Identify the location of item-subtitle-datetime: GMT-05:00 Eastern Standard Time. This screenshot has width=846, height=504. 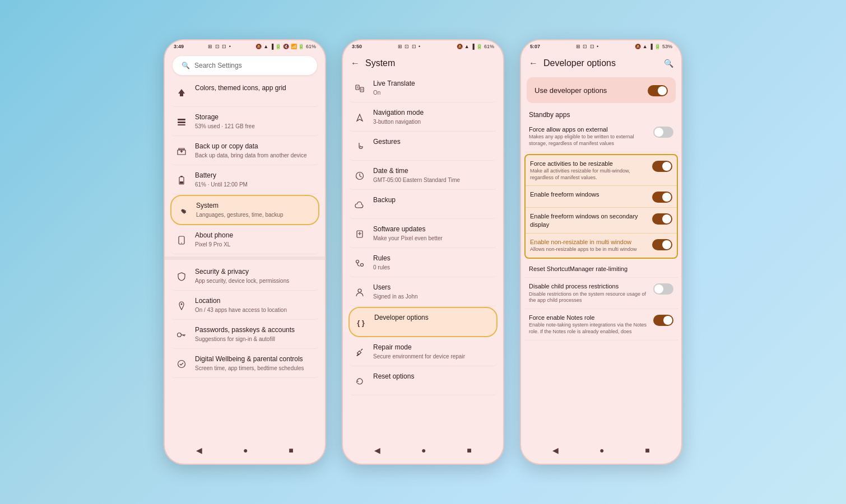
(434, 180).